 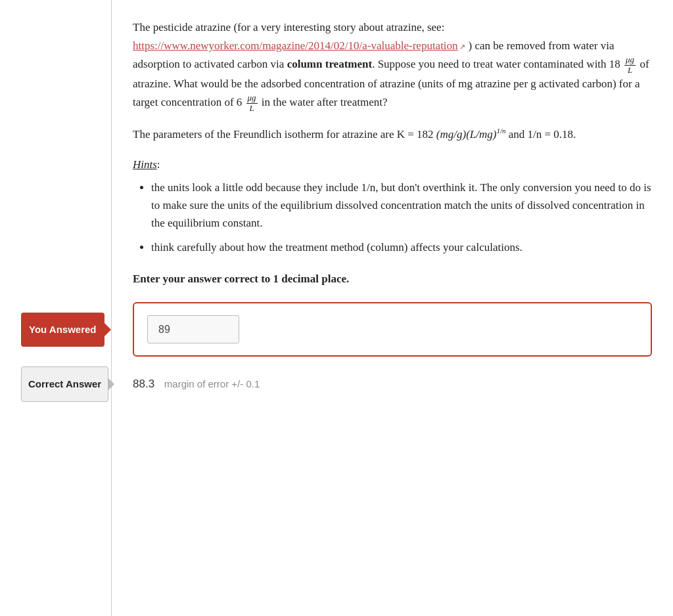 What do you see at coordinates (289, 28) in the screenshot?
I see `question-text-intro: The pesticide atrazine (for a very inter…` at bounding box center [289, 28].